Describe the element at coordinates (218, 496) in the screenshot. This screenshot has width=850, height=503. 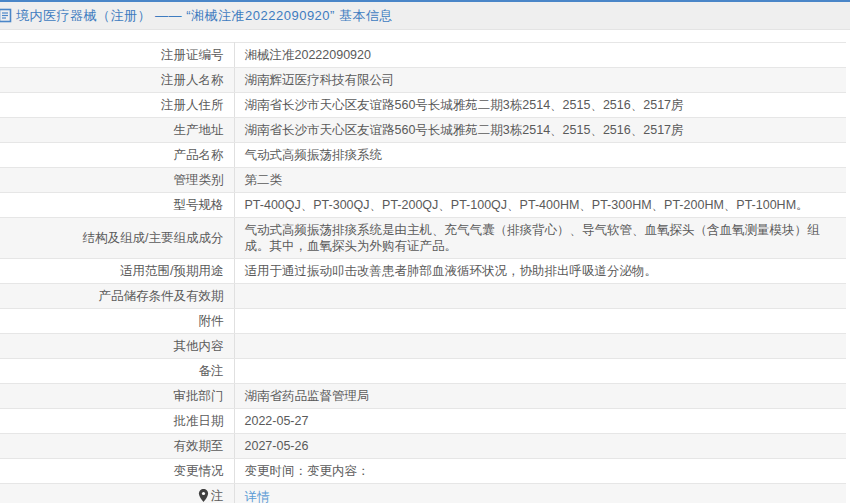
I see `row-label-text: 注` at that location.